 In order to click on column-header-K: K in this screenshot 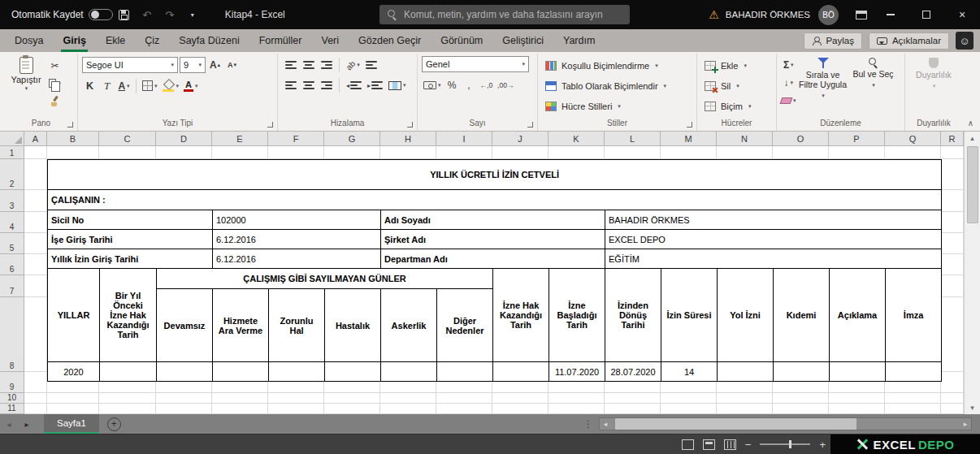, I will do `click(577, 139)`.